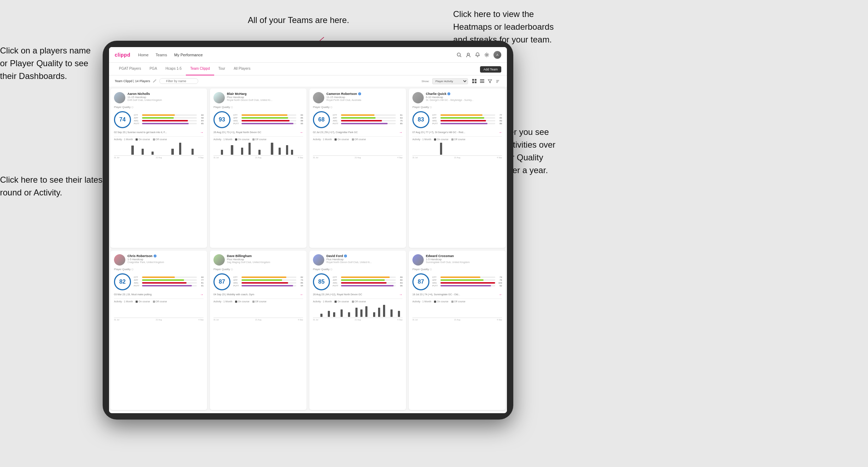 Image resolution: width=868 pixels, height=467 pixels. Describe the element at coordinates (265, 94) in the screenshot. I see `player-name: Blair McHarg` at that location.